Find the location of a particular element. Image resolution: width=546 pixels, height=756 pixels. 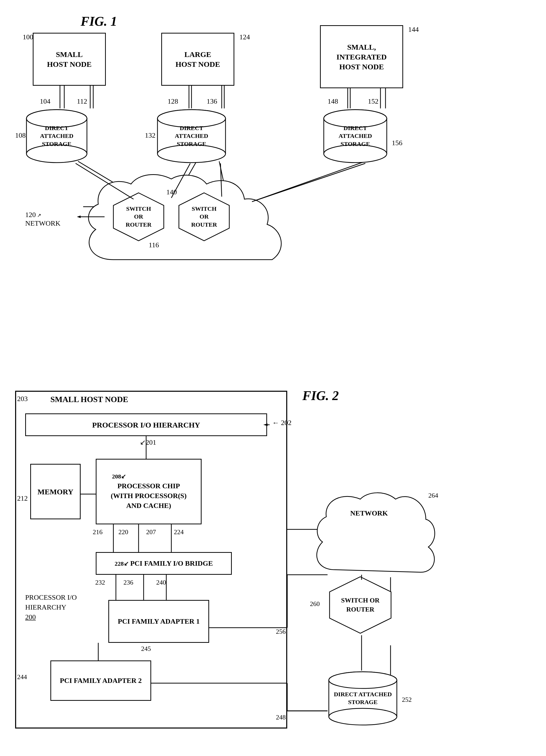

ref-232: 232 is located at coordinates (100, 583).